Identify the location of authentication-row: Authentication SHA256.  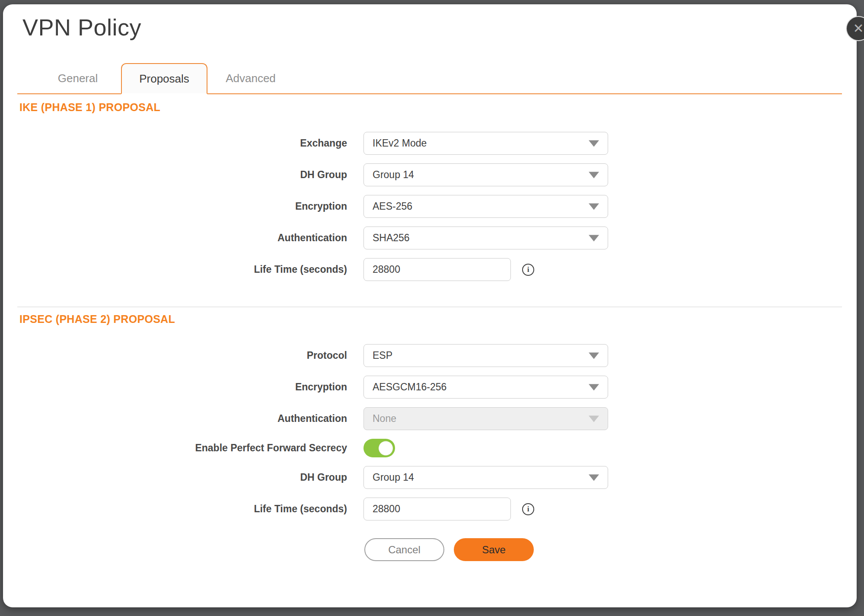
(430, 238).